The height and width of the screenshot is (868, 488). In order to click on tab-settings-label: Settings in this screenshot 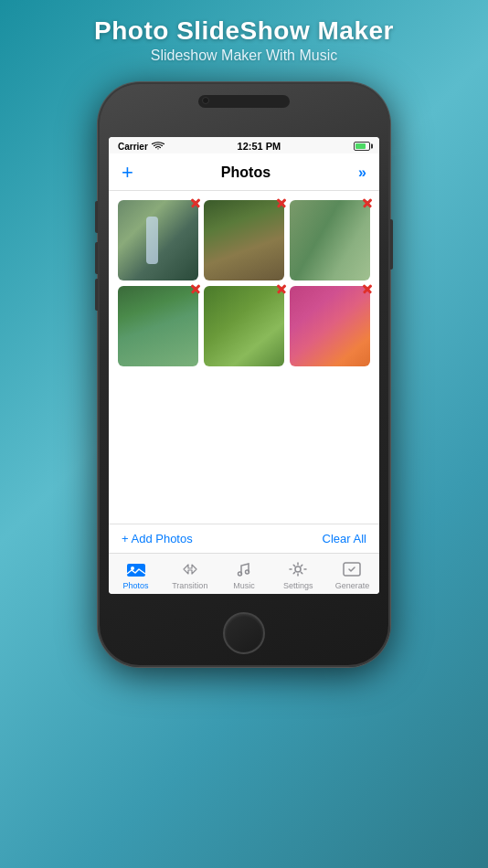, I will do `click(298, 586)`.